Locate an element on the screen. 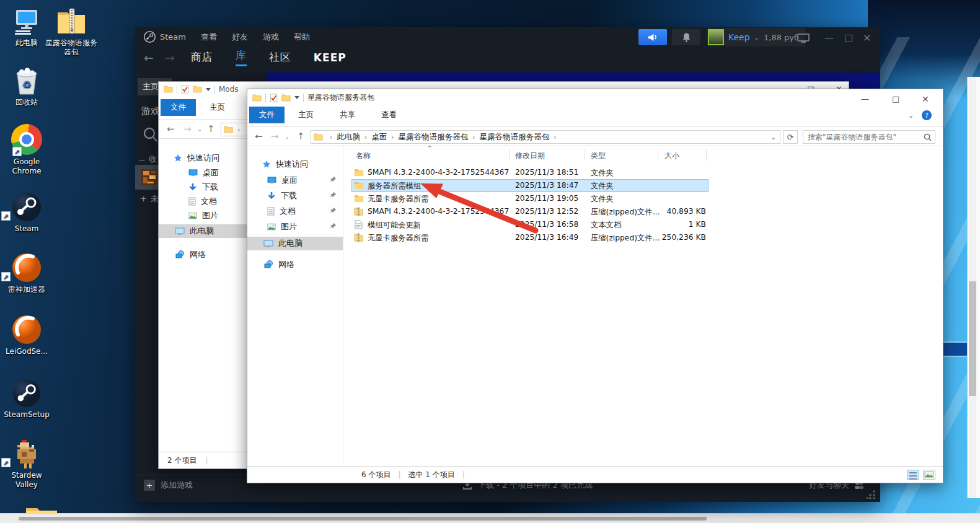 The width and height of the screenshot is (980, 523). breadcrumb-this-pc: 此电脑 is located at coordinates (348, 138).